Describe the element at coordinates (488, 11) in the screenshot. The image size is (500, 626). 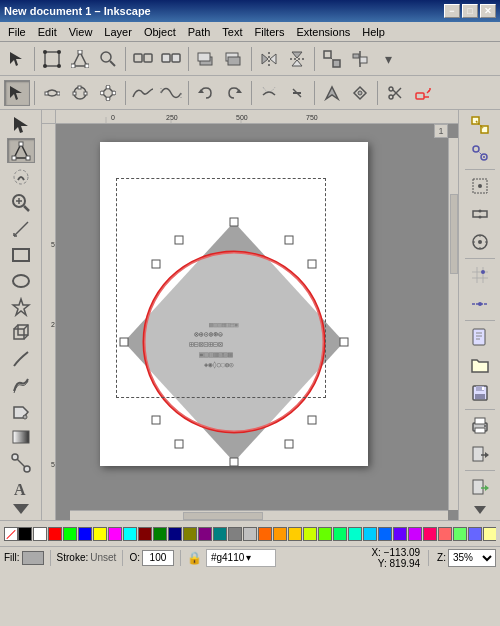
I see `close-button: ✕` at that location.